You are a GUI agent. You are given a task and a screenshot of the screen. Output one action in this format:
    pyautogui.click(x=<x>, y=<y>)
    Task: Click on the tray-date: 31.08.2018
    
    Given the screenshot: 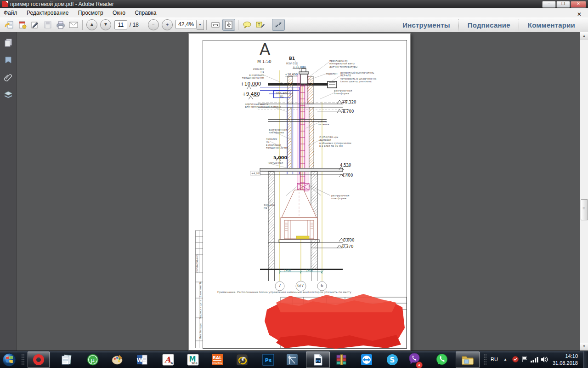 What is the action you would take?
    pyautogui.click(x=562, y=363)
    